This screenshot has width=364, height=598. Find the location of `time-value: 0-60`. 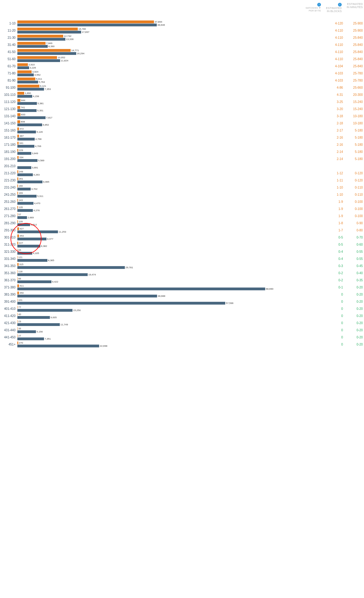

time-value: 0-60 is located at coordinates (353, 244).